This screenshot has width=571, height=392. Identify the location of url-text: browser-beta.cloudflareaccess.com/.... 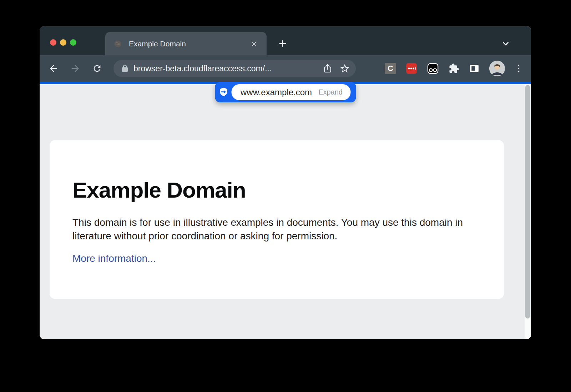
(225, 68).